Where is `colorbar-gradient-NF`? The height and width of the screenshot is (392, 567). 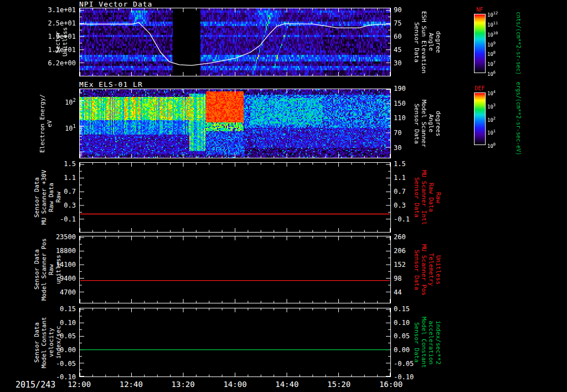
colorbar-gradient-NF is located at coordinates (480, 43).